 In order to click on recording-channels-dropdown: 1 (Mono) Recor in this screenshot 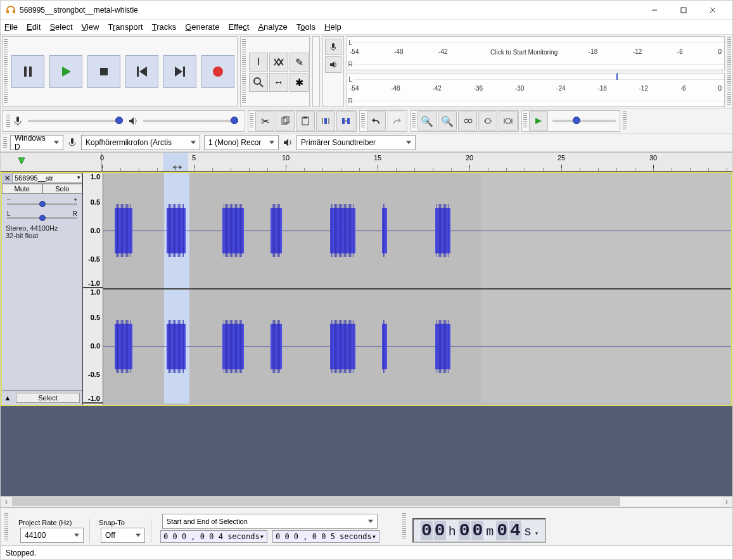, I will do `click(241, 143)`.